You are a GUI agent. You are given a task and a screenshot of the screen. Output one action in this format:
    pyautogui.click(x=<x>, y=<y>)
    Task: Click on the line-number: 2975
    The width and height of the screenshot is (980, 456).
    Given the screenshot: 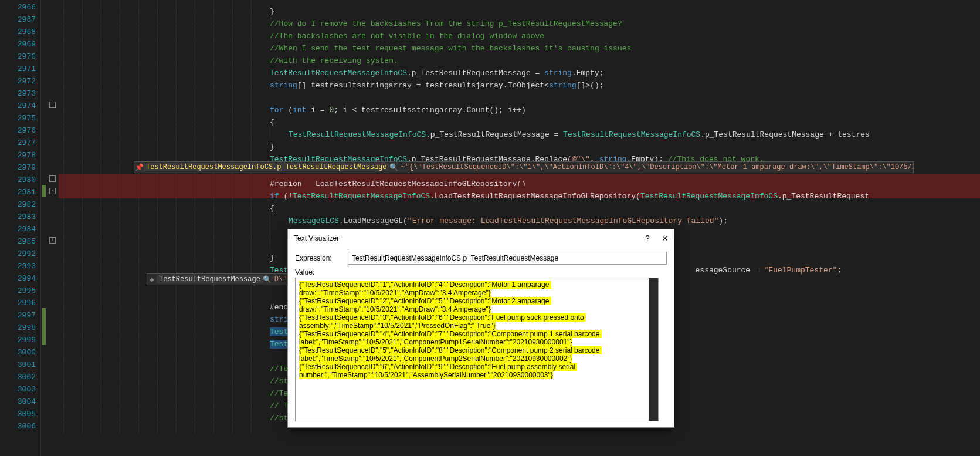 What is the action you would take?
    pyautogui.click(x=20, y=119)
    